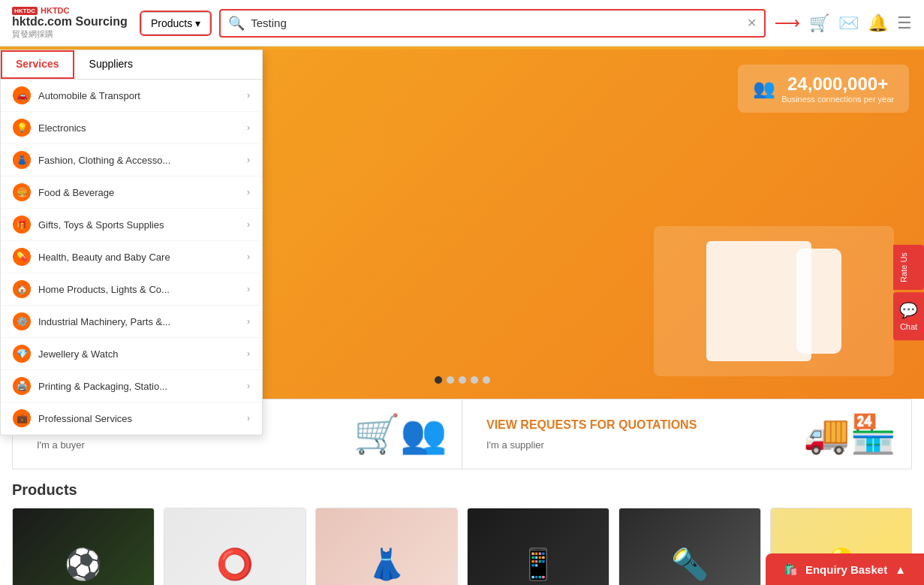  What do you see at coordinates (387, 547) in the screenshot?
I see `product-card-dress: 👗 Cotton Lace Dress with Puff Sleeves` at bounding box center [387, 547].